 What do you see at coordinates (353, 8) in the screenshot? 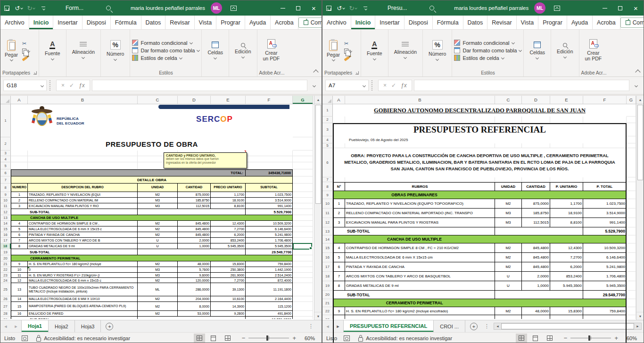
I see `redo-icon: ↻` at bounding box center [353, 8].